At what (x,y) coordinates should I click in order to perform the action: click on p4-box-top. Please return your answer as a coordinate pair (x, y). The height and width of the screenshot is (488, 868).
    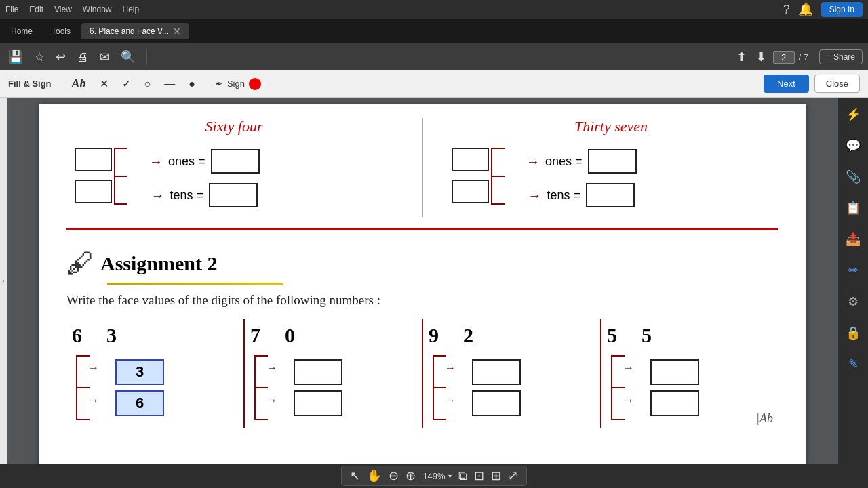
    Looking at the image, I should click on (675, 372).